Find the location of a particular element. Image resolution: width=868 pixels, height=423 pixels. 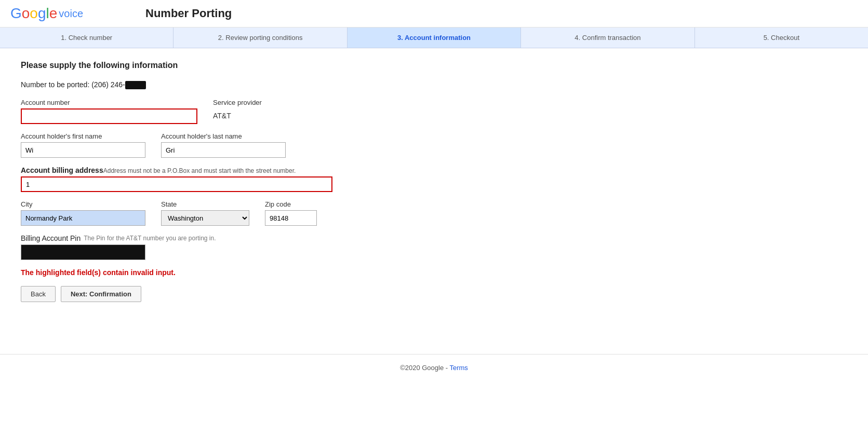

name-row: Account holder's first name Account hold… is located at coordinates (234, 145).